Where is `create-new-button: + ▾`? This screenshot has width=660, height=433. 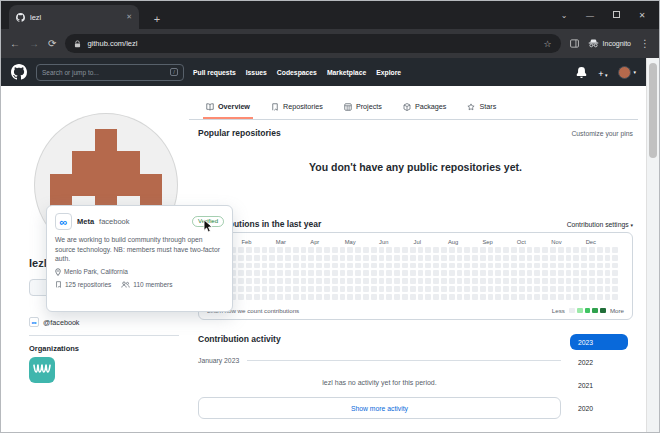 create-new-button: + ▾ is located at coordinates (602, 72).